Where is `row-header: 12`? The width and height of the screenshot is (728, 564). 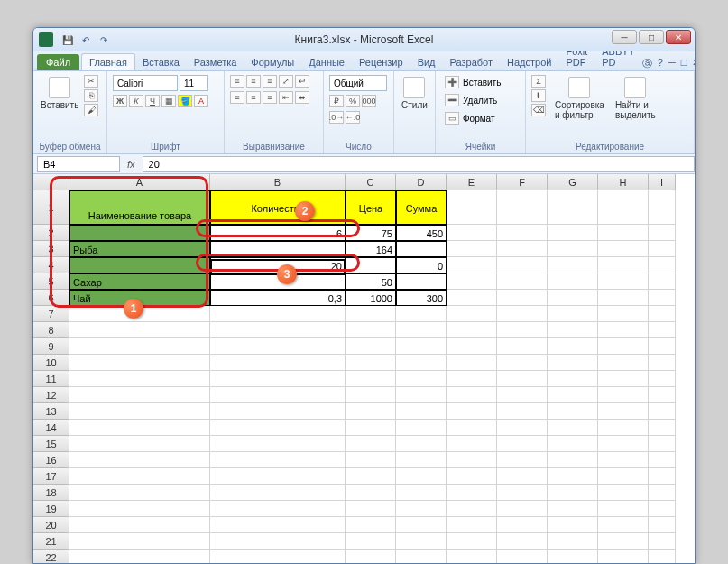
row-header: 12 is located at coordinates (51, 395).